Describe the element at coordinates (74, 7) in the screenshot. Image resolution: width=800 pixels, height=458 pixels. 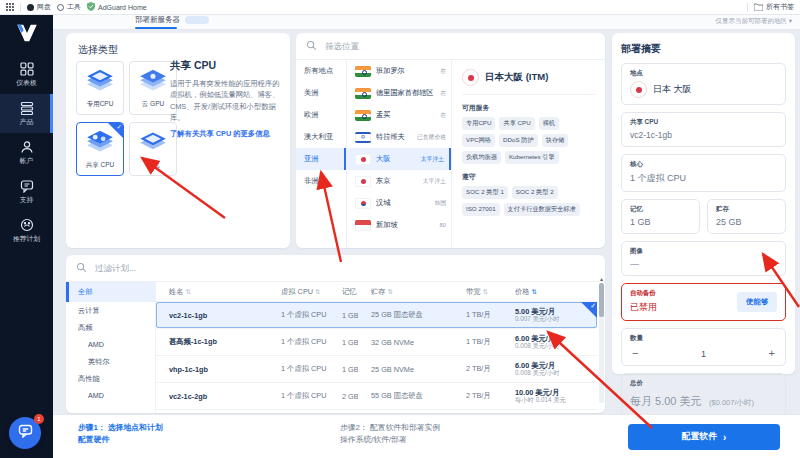
I see `bookmark-label: 工具` at that location.